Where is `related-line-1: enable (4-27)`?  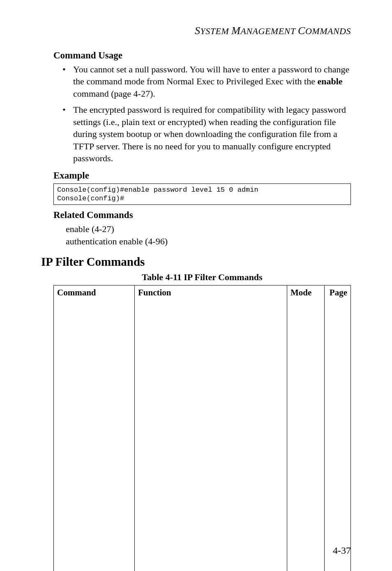
related-line-1: enable (4-27) is located at coordinates (208, 229).